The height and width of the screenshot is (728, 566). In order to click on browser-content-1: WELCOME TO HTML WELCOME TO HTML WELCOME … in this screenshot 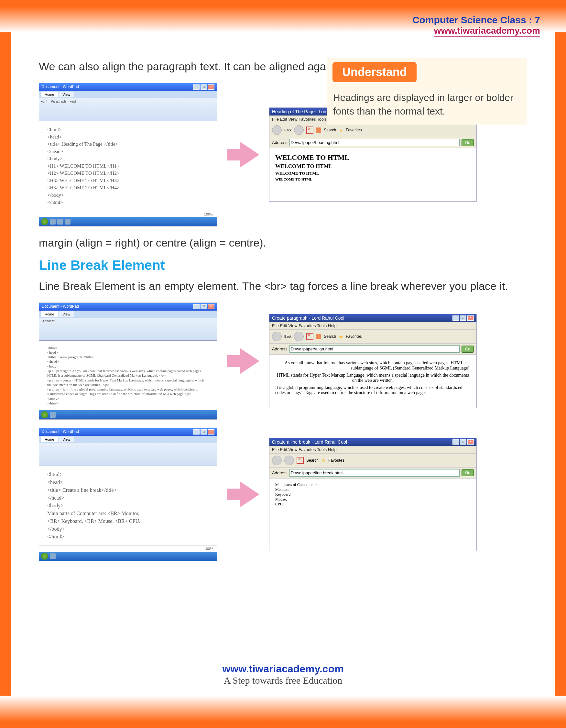, I will do `click(373, 175)`.